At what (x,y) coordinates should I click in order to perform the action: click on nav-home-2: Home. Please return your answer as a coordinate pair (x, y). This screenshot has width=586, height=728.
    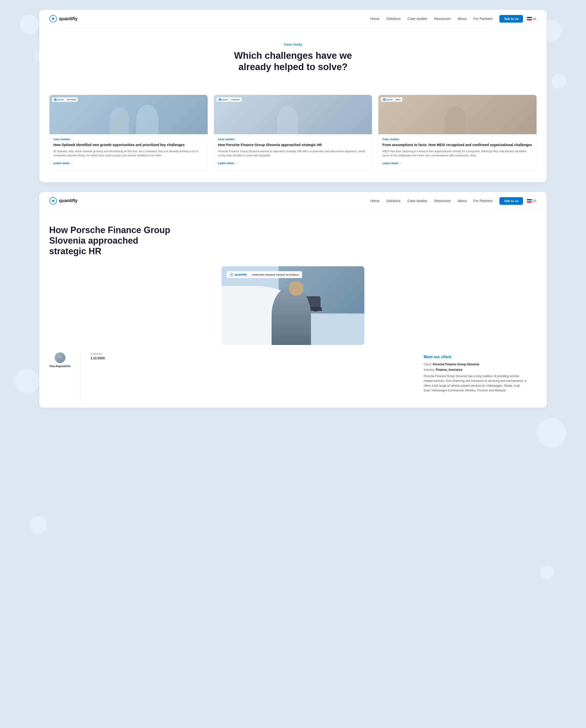
    Looking at the image, I should click on (375, 201).